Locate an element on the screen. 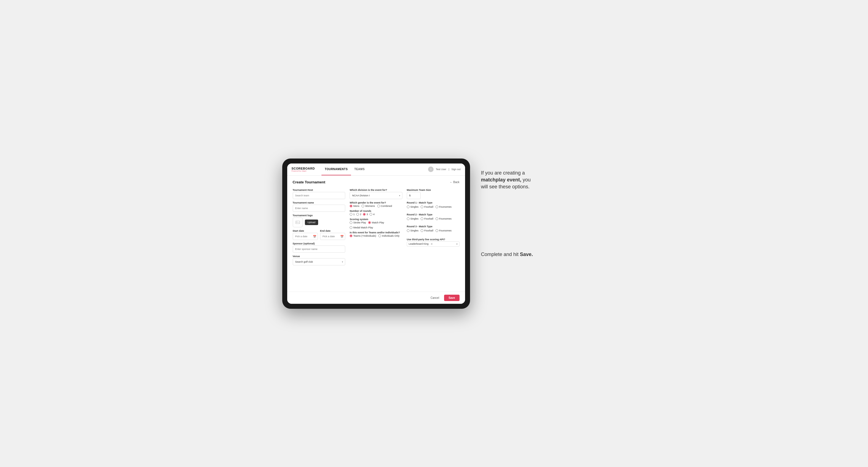 The height and width of the screenshot is (467, 868). round3-match-title: Round 3 - Match Type is located at coordinates (433, 226).